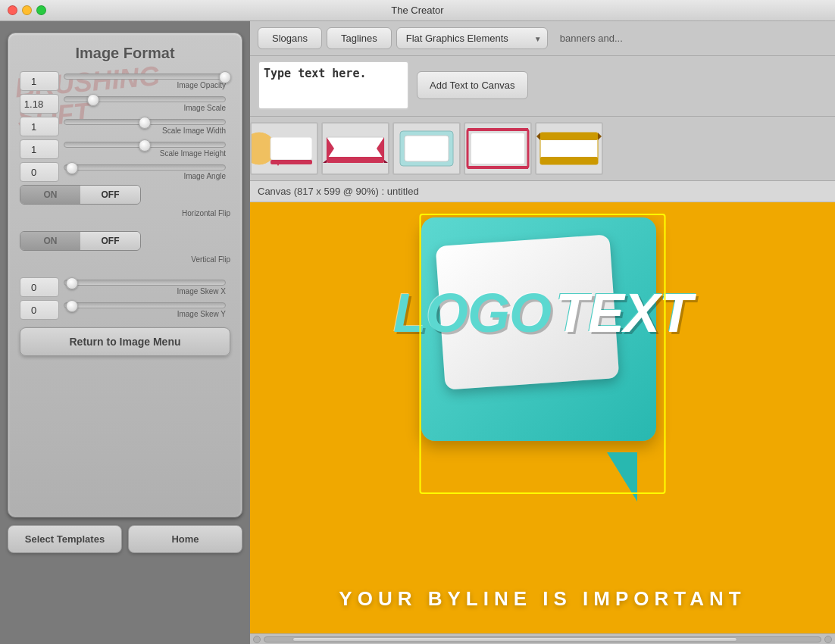 The height and width of the screenshot is (644, 835). Describe the element at coordinates (125, 247) in the screenshot. I see `vertical-flip-section: ON OFF Vertical Flip` at that location.